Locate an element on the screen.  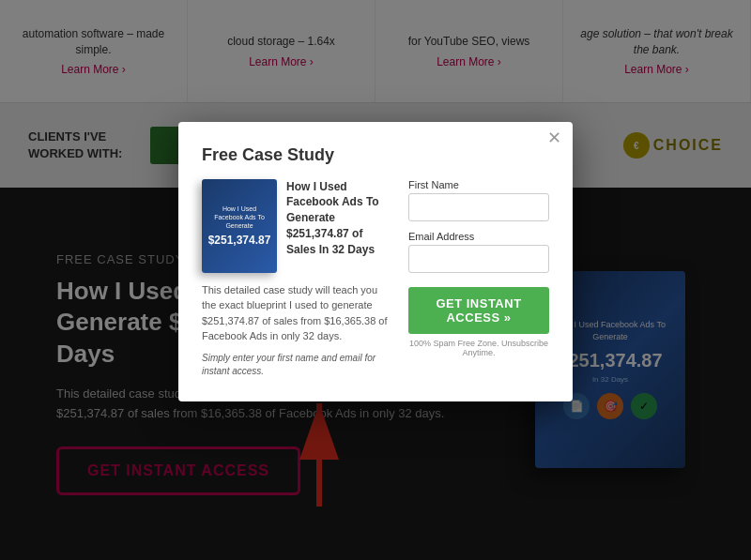
email-label: Email Address is located at coordinates (479, 236).